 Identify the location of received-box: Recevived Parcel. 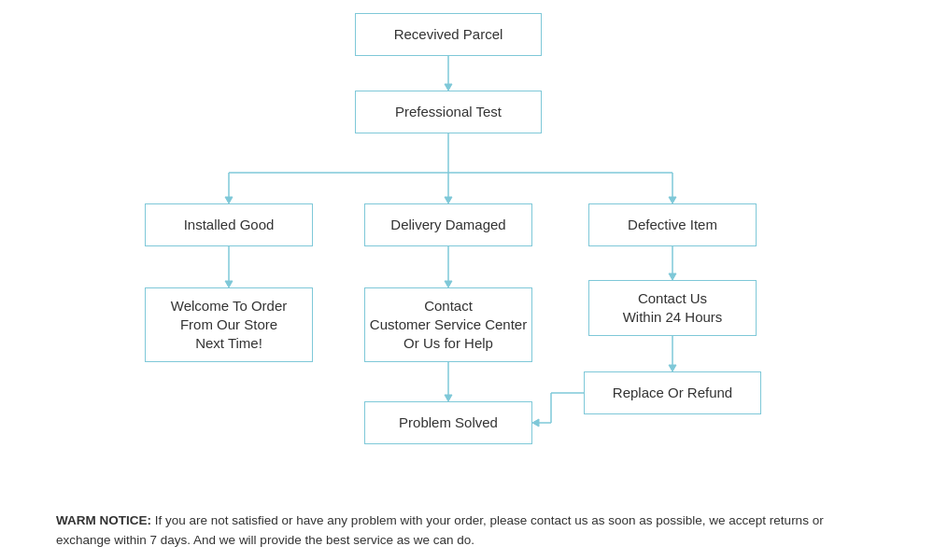
(448, 35).